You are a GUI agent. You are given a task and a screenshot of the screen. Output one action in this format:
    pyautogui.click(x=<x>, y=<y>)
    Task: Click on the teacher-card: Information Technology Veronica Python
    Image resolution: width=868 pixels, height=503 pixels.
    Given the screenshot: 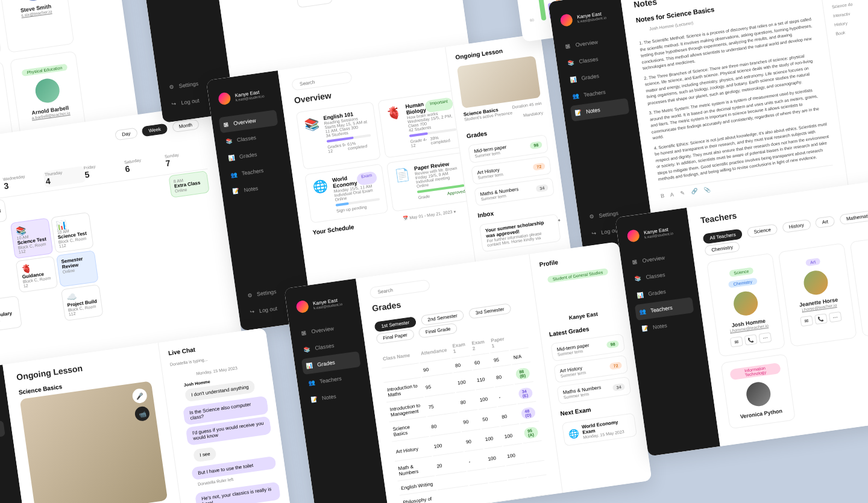 What is the action you would take?
    pyautogui.click(x=758, y=392)
    